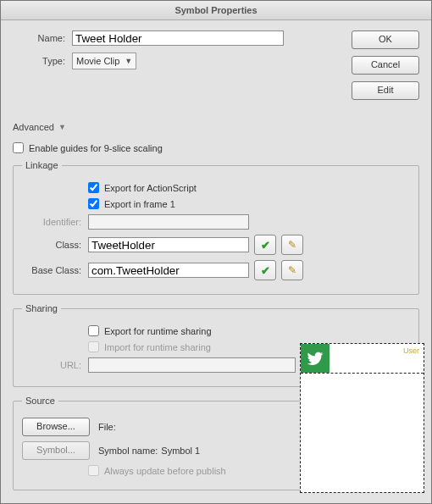 The width and height of the screenshot is (432, 504). What do you see at coordinates (158, 347) in the screenshot?
I see `import-runtime-label: Import for runtime sharing` at bounding box center [158, 347].